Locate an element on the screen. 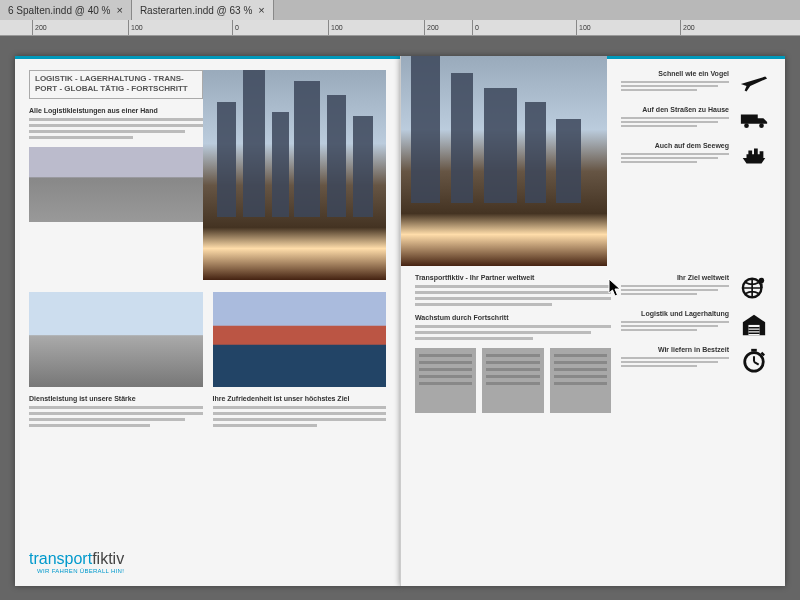 The width and height of the screenshot is (800, 600). image-hero-city-right is located at coordinates (504, 161).